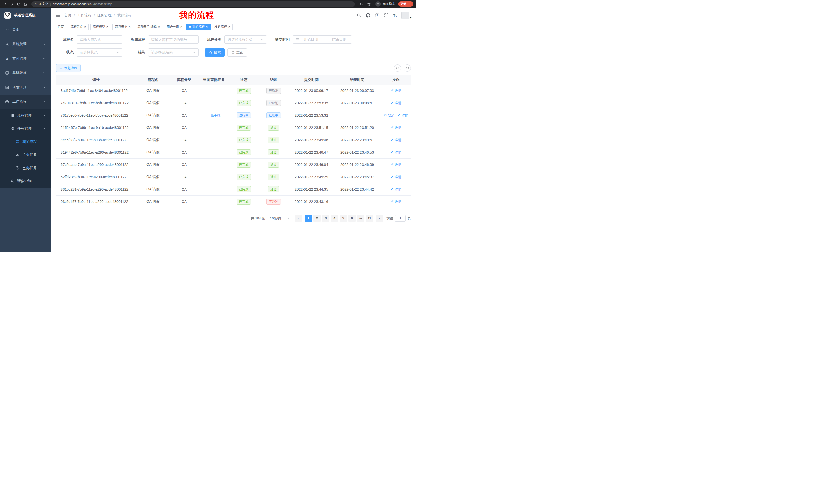 This screenshot has width=832, height=504. Describe the element at coordinates (71, 16) in the screenshot. I see `breadcrumb-home: 首页` at that location.